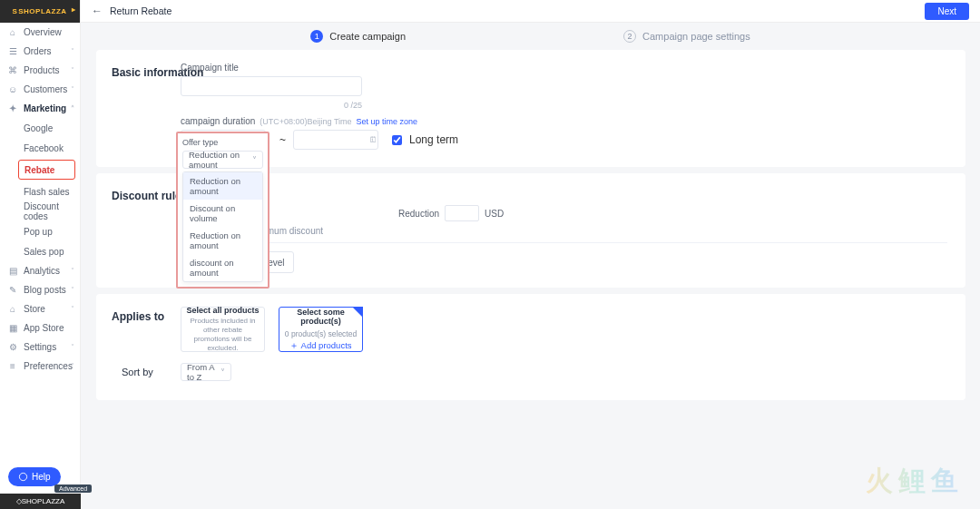  Describe the element at coordinates (530, 36) in the screenshot. I see `stepper: 1 Create campaign 2 Campaign page settin…` at that location.